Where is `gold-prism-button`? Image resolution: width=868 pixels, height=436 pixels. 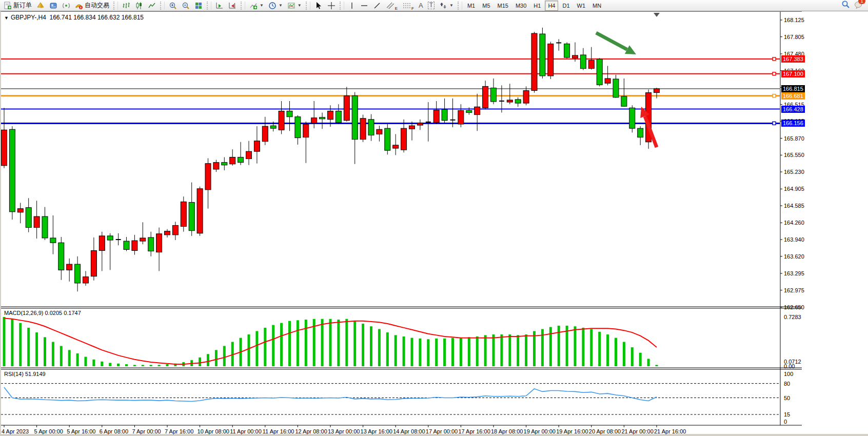 gold-prism-button is located at coordinates (41, 6).